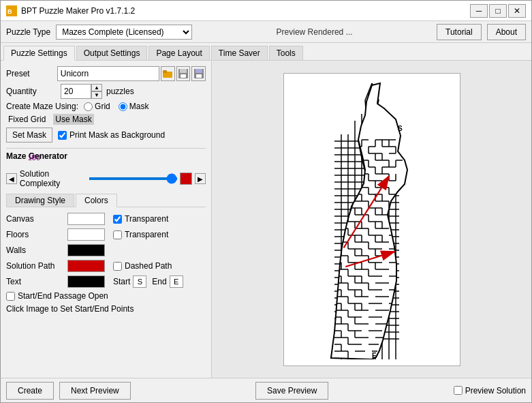  Describe the element at coordinates (140, 235) in the screenshot. I see `floors-transparent-label: Transparent` at that location.